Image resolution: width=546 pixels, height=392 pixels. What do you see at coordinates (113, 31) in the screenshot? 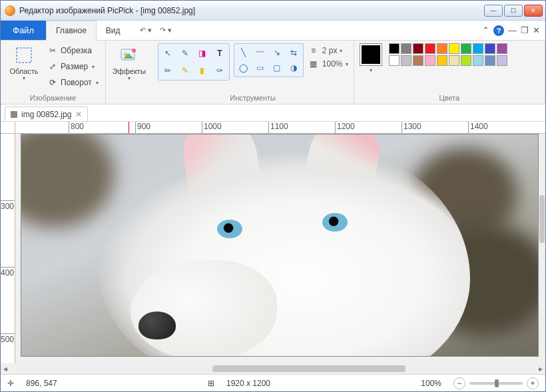
I see `tab-view: Вид` at bounding box center [113, 31].